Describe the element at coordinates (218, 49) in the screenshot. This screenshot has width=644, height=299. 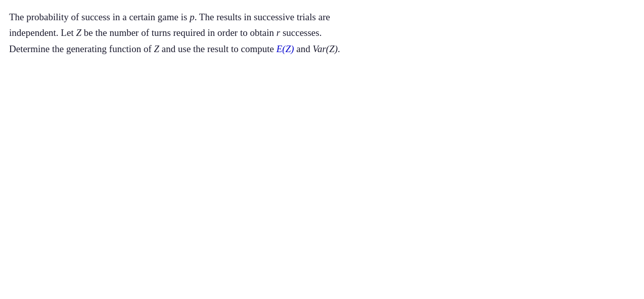
I see `text-and-use: and use the result to compute` at that location.